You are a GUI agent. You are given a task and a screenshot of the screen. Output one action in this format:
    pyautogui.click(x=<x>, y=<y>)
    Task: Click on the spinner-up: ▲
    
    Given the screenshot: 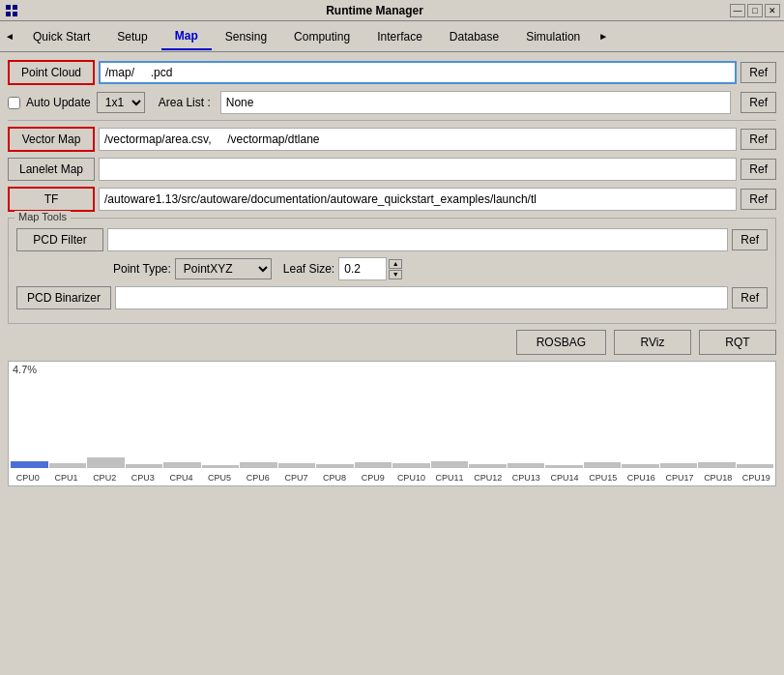 What is the action you would take?
    pyautogui.click(x=395, y=264)
    